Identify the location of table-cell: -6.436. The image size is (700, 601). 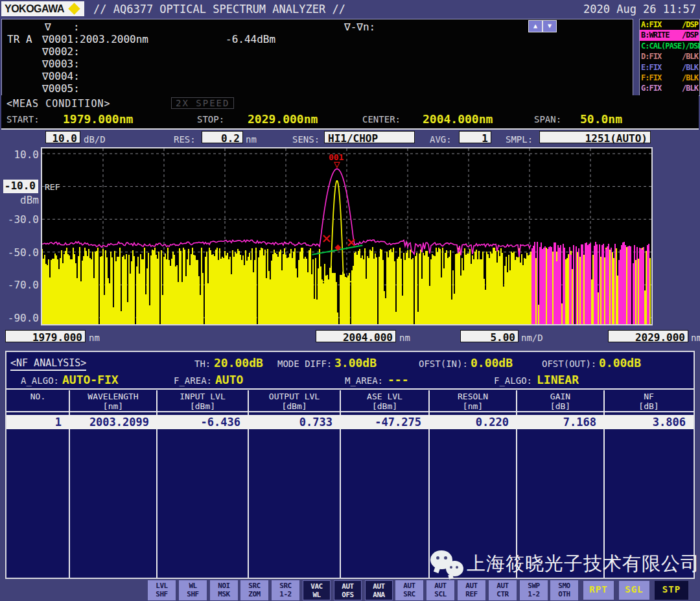
(202, 422).